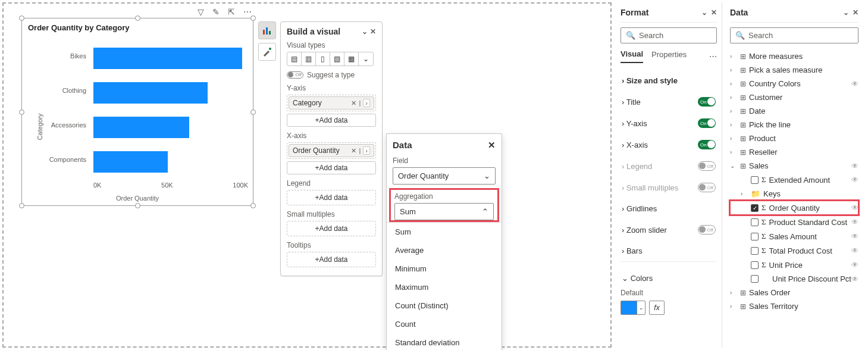 Image resolution: width=868 pixels, height=350 pixels. What do you see at coordinates (794, 194) in the screenshot?
I see `field-keys: ›📁Keys` at bounding box center [794, 194].